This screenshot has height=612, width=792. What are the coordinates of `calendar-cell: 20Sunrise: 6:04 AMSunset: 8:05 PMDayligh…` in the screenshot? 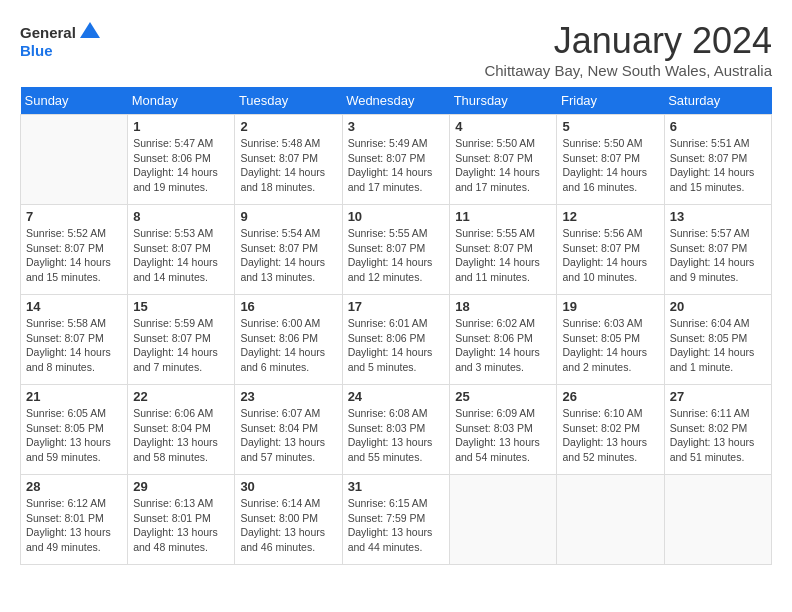 It's located at (718, 340).